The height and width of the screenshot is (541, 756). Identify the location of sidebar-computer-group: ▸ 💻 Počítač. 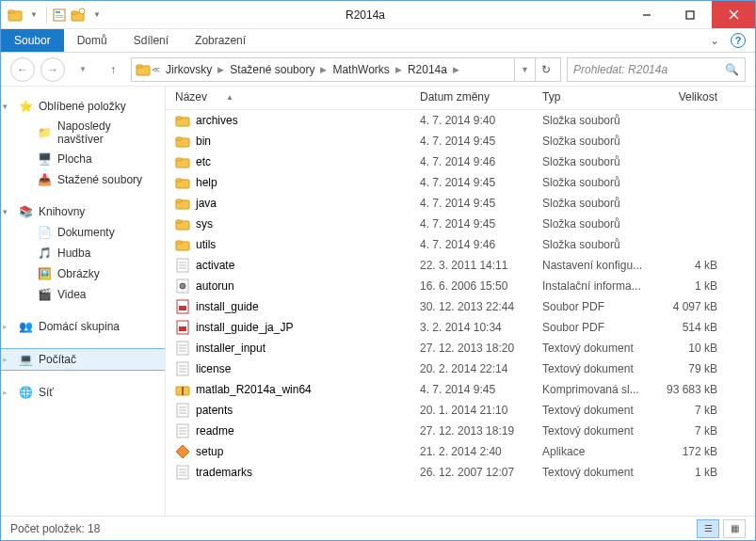
(83, 359).